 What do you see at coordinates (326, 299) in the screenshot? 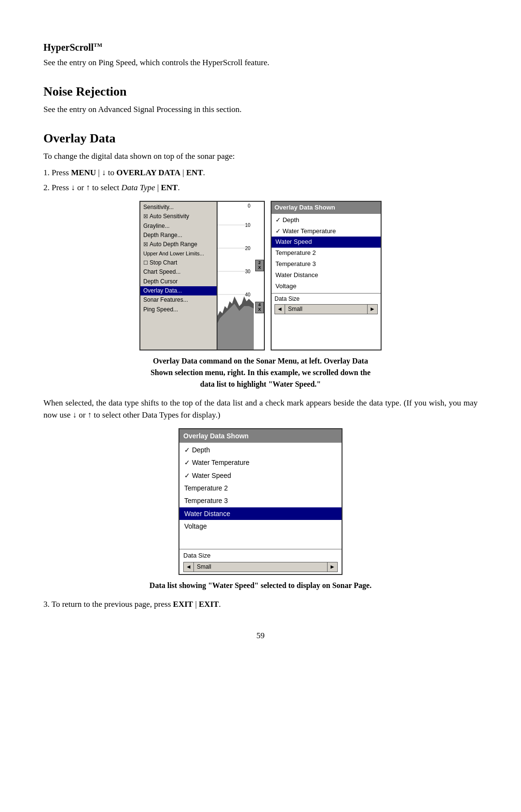
I see `overlay-size-label-1: Data Size` at bounding box center [326, 299].